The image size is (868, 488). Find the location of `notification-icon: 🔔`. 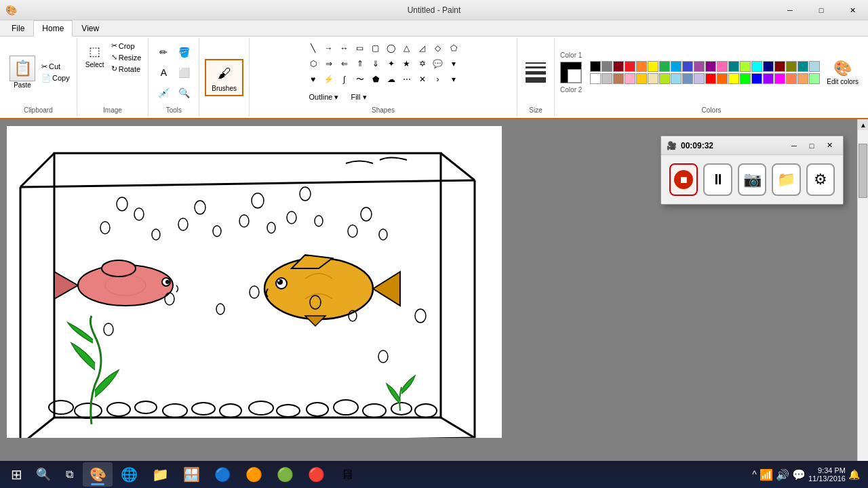

notification-icon: 🔔 is located at coordinates (854, 474).